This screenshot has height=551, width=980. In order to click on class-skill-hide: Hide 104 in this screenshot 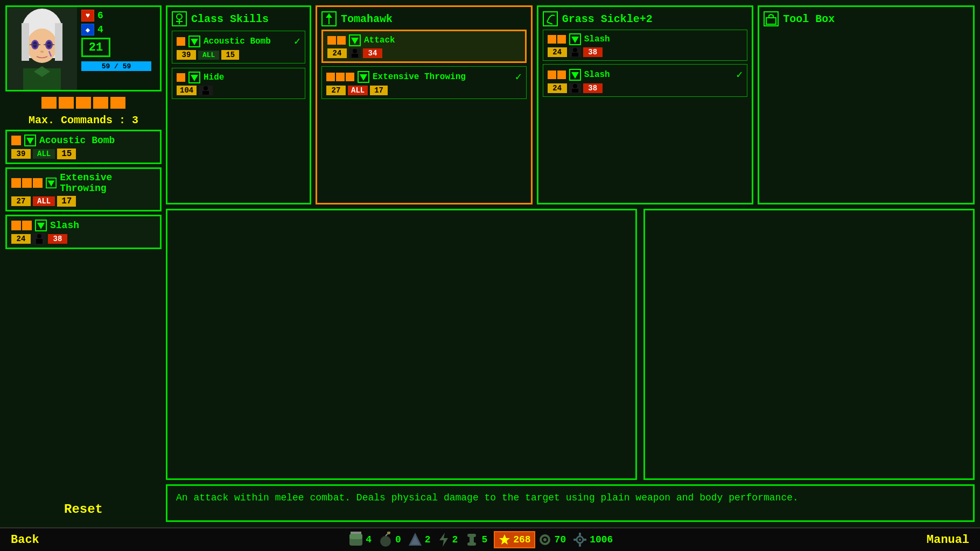, I will do `click(239, 83)`.